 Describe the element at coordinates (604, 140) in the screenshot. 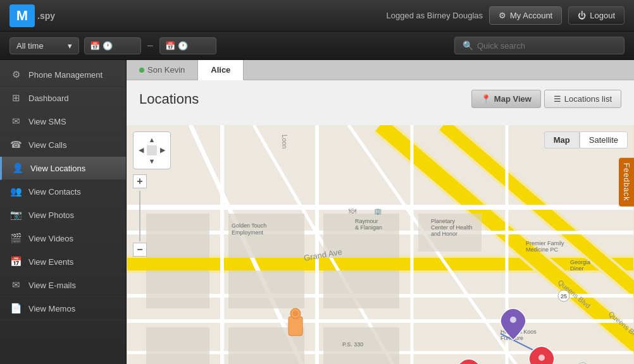

I see `satellite-button: Satellite` at that location.